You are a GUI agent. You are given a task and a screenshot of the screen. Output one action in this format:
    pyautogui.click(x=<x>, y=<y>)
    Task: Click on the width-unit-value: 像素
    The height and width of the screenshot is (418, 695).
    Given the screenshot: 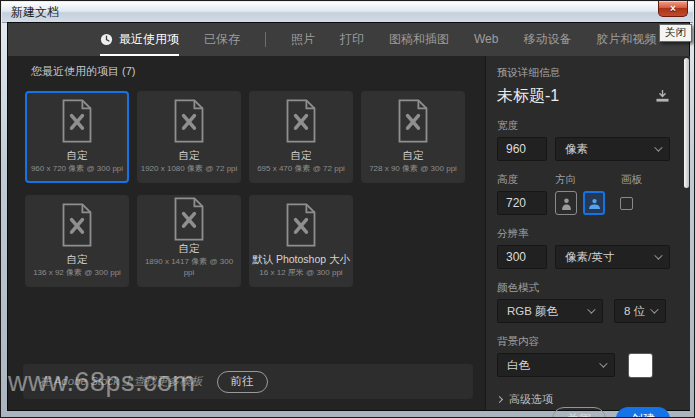 What is the action you would take?
    pyautogui.click(x=576, y=150)
    